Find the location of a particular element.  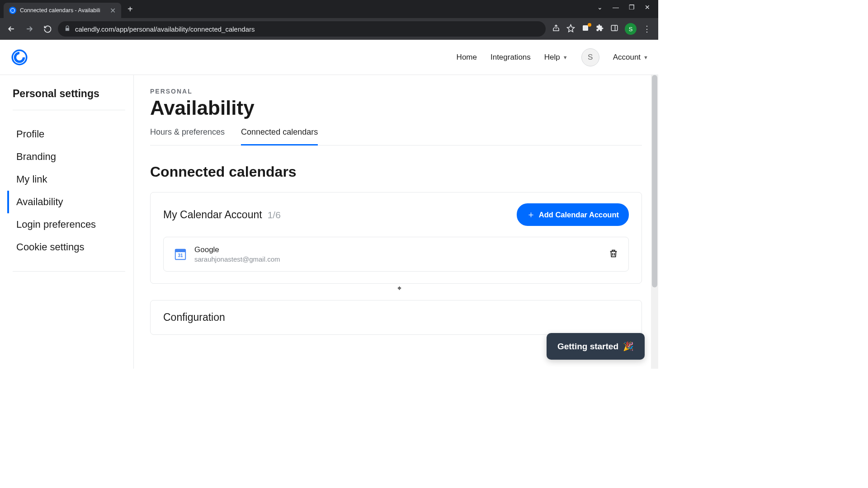

user-avatar: S is located at coordinates (590, 57).